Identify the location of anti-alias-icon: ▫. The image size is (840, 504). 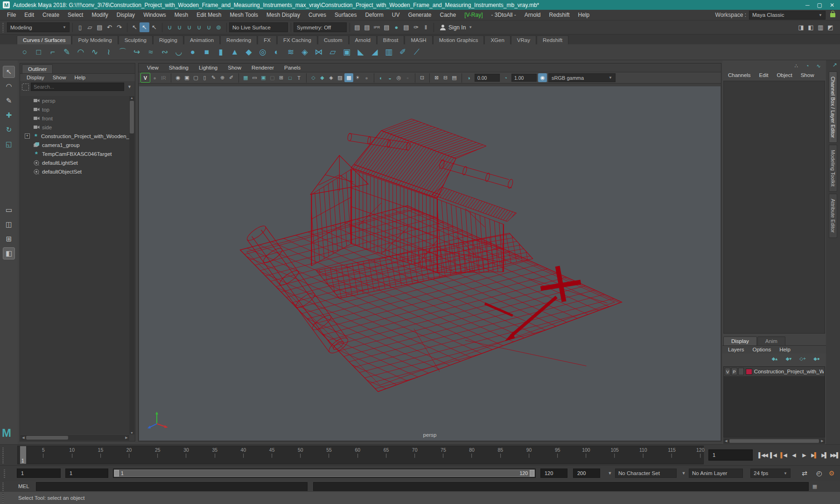
(408, 77).